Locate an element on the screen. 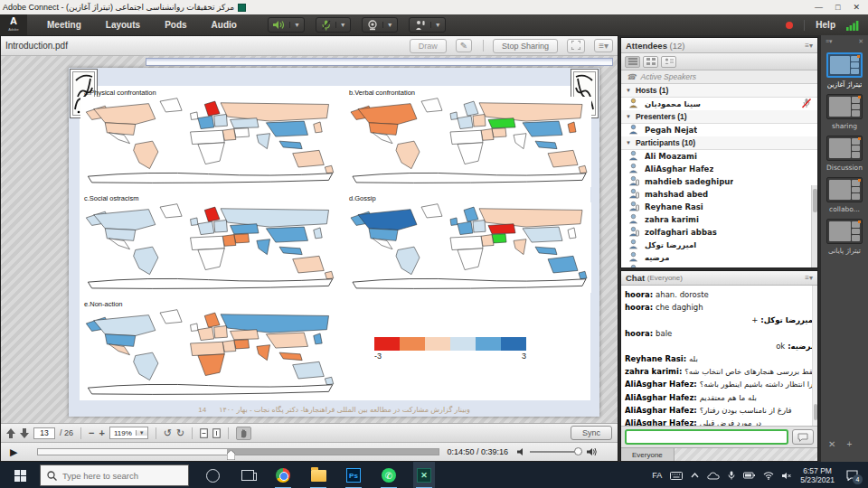 This screenshot has height=488, width=868. microphone-tray-icon is located at coordinates (731, 475).